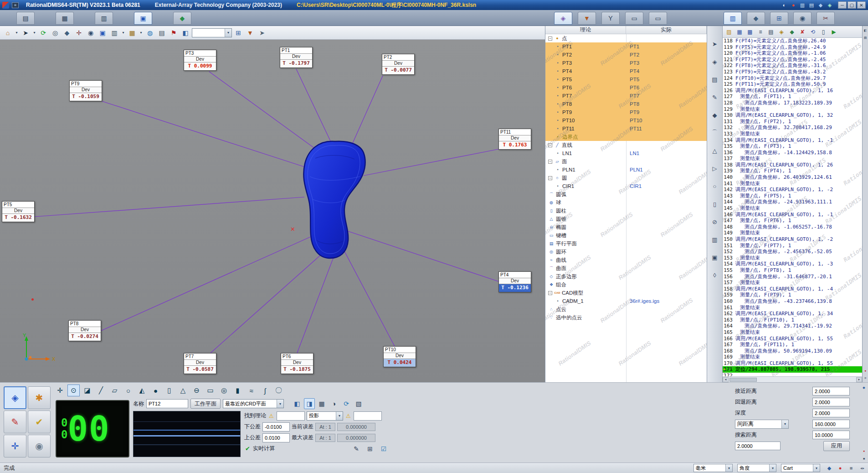  What do you see at coordinates (626, 252) in the screenshot?
I see `tree-row-圆环: ◎圆环` at bounding box center [626, 252].